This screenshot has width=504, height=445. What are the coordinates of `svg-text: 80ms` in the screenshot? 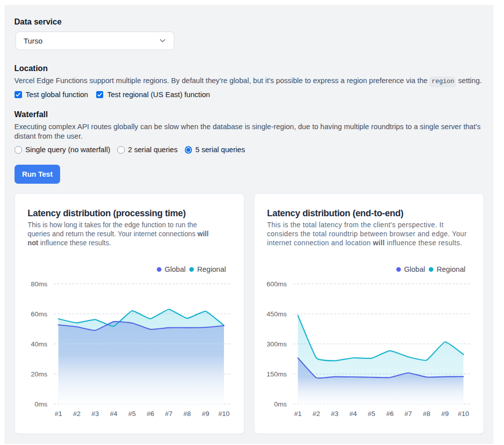 It's located at (39, 284).